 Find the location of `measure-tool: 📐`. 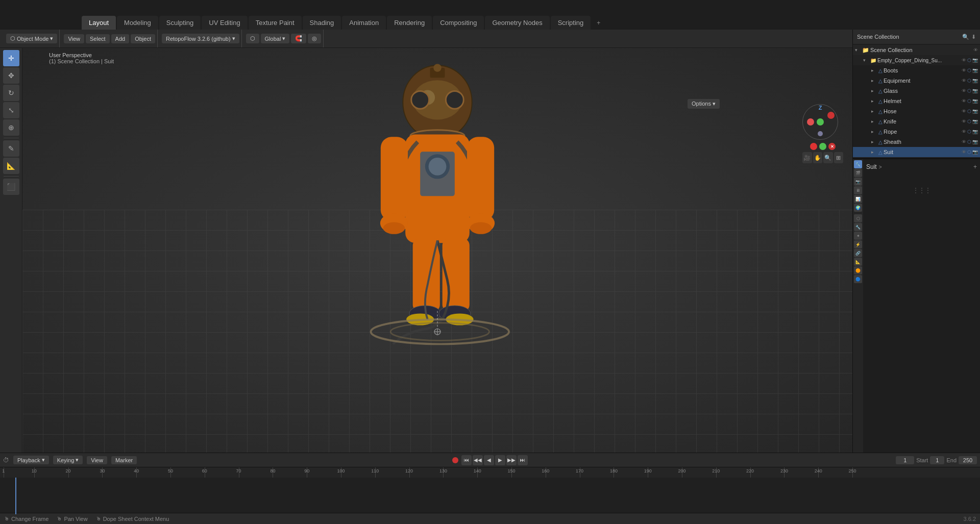

measure-tool: 📐 is located at coordinates (11, 166).